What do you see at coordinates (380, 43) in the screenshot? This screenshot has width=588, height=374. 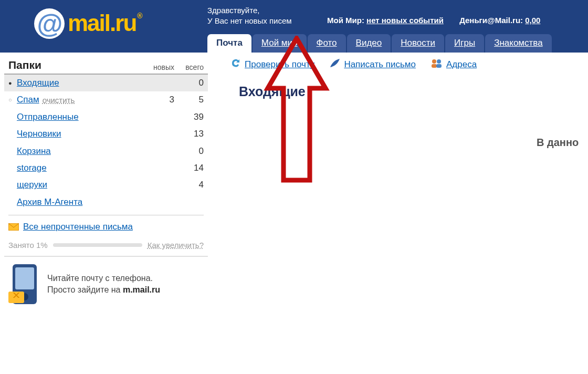 I see `tabs: Почта Мой мир Фото Видео Новости Игры Зн…` at bounding box center [380, 43].